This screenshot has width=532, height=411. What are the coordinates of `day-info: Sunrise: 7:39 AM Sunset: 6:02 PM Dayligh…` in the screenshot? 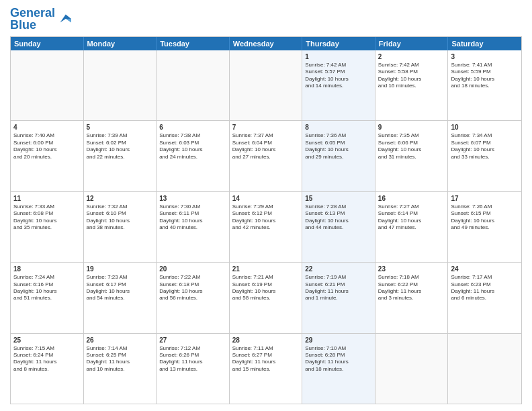 It's located at (120, 146).